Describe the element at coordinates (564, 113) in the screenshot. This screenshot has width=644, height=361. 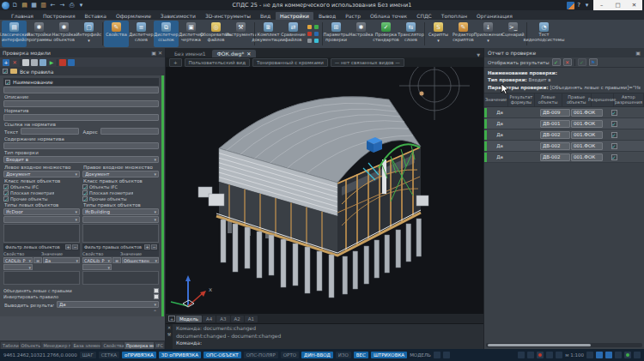
I see `report-row: Да ДВ-009 001.ФОК ✓` at that location.